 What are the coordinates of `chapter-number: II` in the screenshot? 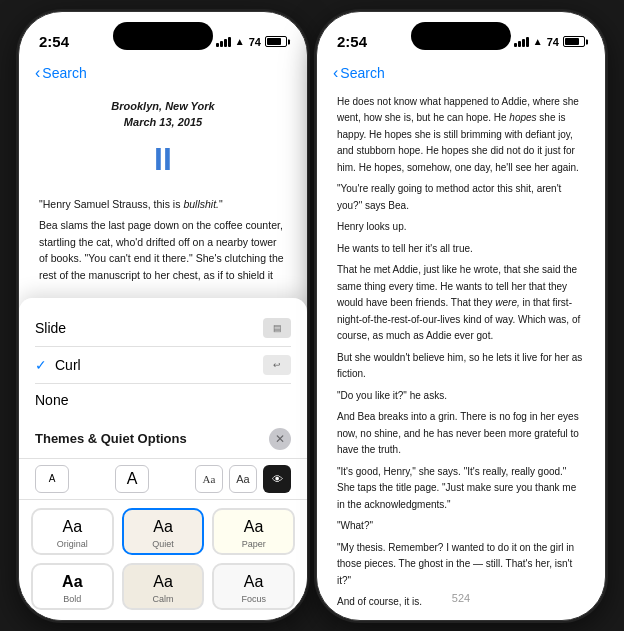 It's located at (163, 160).